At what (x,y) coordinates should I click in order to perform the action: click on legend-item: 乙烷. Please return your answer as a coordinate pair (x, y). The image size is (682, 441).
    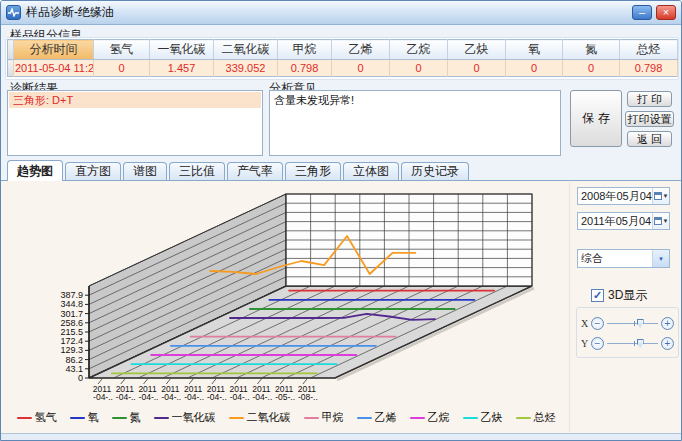
    Looking at the image, I should click on (430, 418).